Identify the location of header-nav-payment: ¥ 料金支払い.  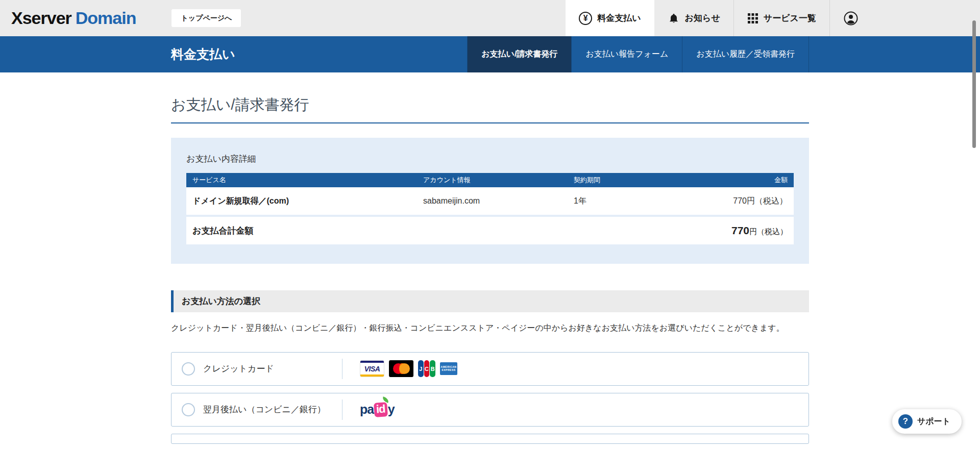
(609, 18).